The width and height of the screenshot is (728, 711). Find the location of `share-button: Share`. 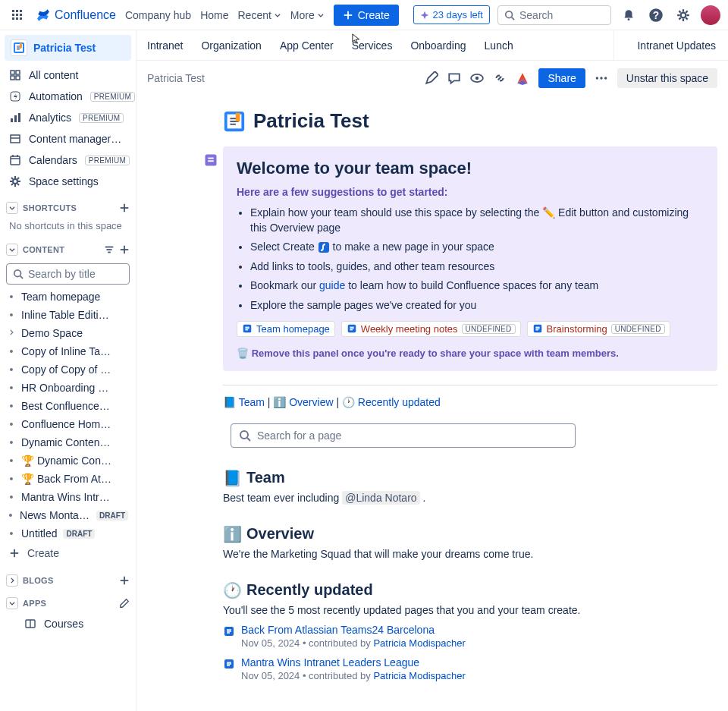

share-button: Share is located at coordinates (561, 78).